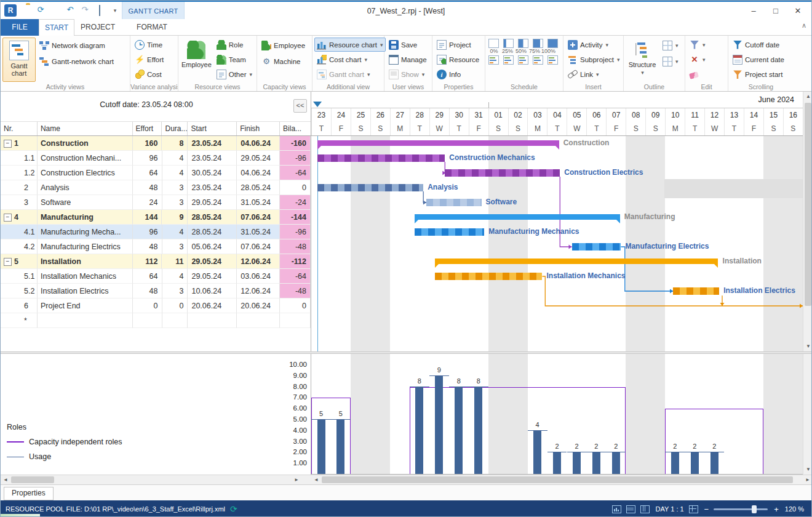 This screenshot has height=517, width=812. I want to click on tab-properties: Properties, so click(28, 494).